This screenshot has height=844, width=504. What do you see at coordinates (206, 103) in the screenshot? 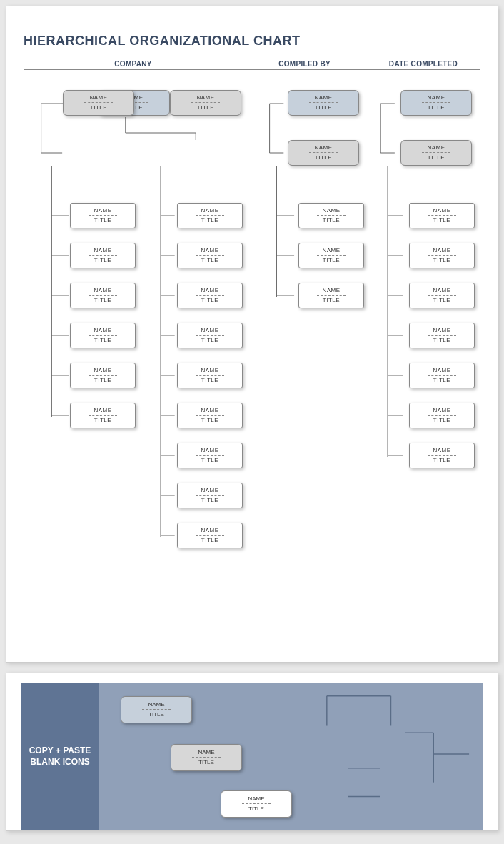
I see `branch1-mid-b: NAME TITLE` at bounding box center [206, 103].